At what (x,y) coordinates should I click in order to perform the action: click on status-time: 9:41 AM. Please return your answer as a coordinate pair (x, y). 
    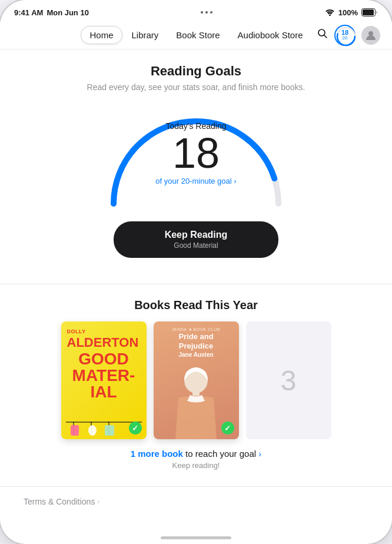
    Looking at the image, I should click on (28, 13).